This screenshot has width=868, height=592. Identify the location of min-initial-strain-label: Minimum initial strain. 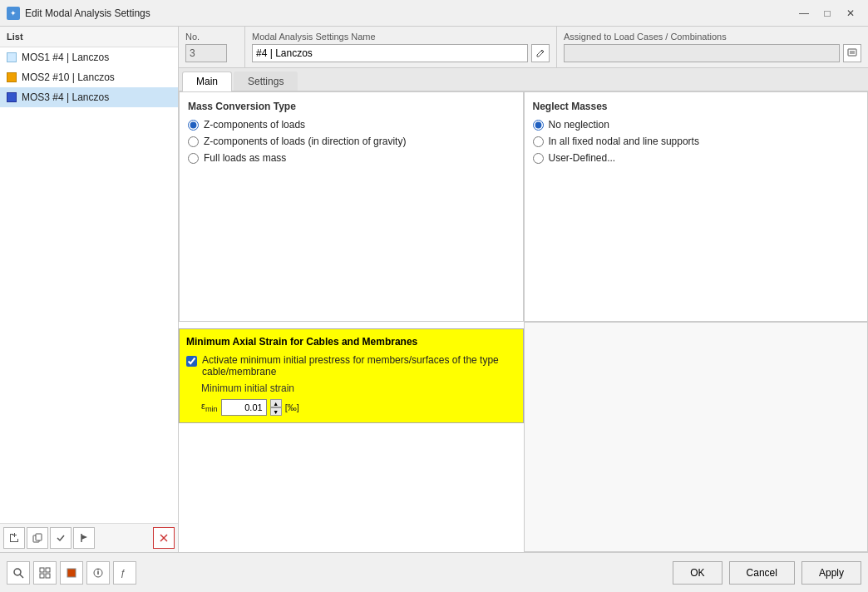
(359, 388).